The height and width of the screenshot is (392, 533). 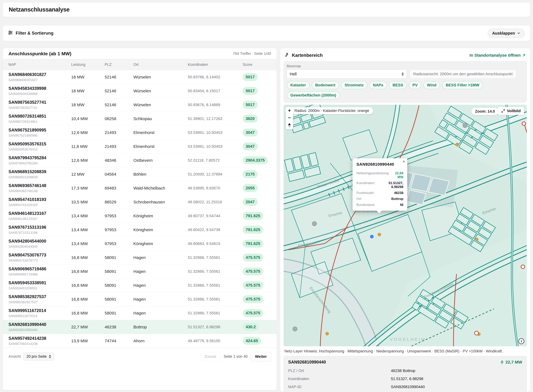 What do you see at coordinates (250, 132) in the screenshot?
I see `score-badge: 3047` at bounding box center [250, 132].